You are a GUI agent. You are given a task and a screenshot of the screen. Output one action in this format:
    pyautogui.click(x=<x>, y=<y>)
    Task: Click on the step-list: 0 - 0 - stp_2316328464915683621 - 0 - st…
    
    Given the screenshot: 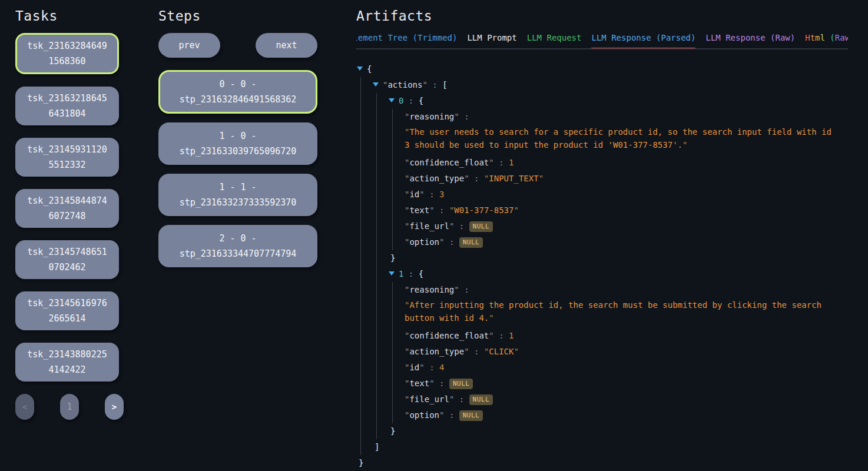 What is the action you would take?
    pyautogui.click(x=238, y=168)
    